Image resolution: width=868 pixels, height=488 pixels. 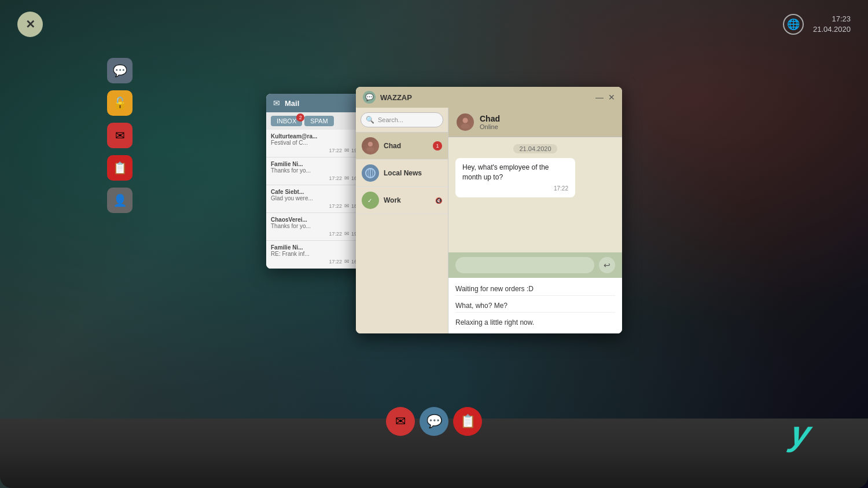 I want to click on taskbar-tasks-icon: 📋, so click(x=468, y=421).